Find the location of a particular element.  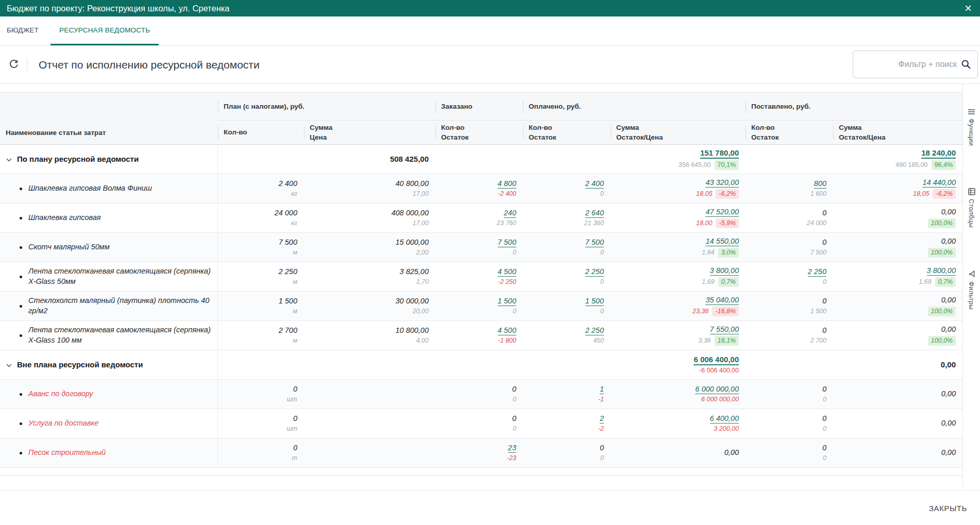

close-icon: × is located at coordinates (968, 8).